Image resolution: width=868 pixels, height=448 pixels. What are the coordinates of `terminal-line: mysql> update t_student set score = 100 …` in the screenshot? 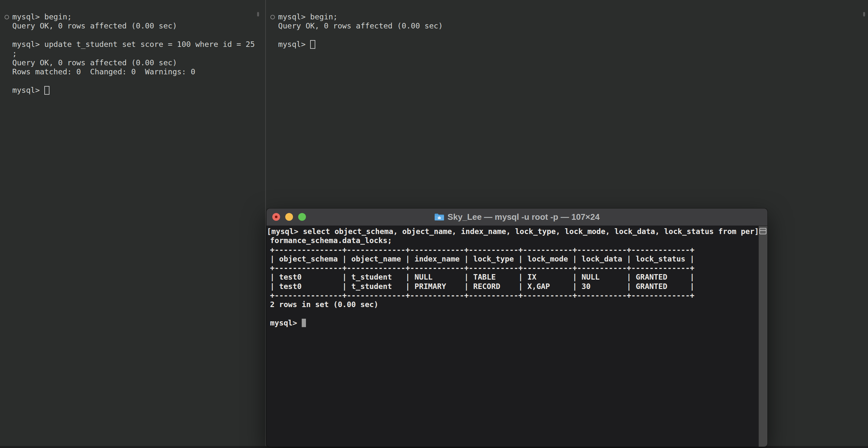 It's located at (133, 44).